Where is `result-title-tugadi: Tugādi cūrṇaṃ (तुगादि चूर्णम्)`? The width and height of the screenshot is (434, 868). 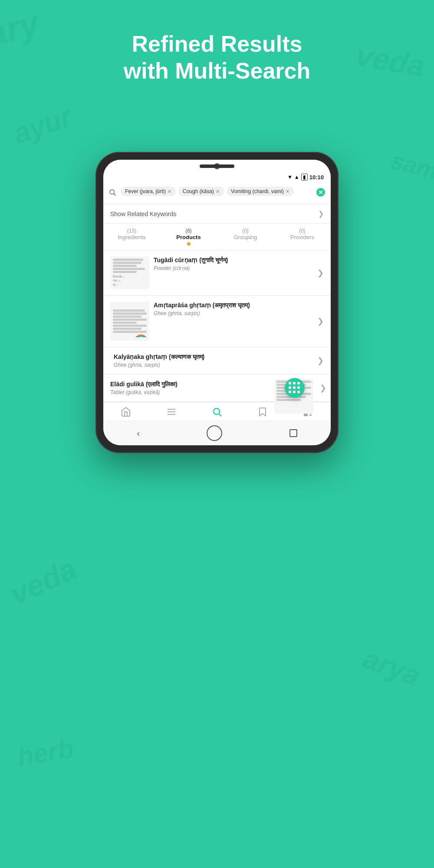
result-title-tugadi: Tugādi cūrṇaṃ (तुगादि चूर्णम्) is located at coordinates (235, 260).